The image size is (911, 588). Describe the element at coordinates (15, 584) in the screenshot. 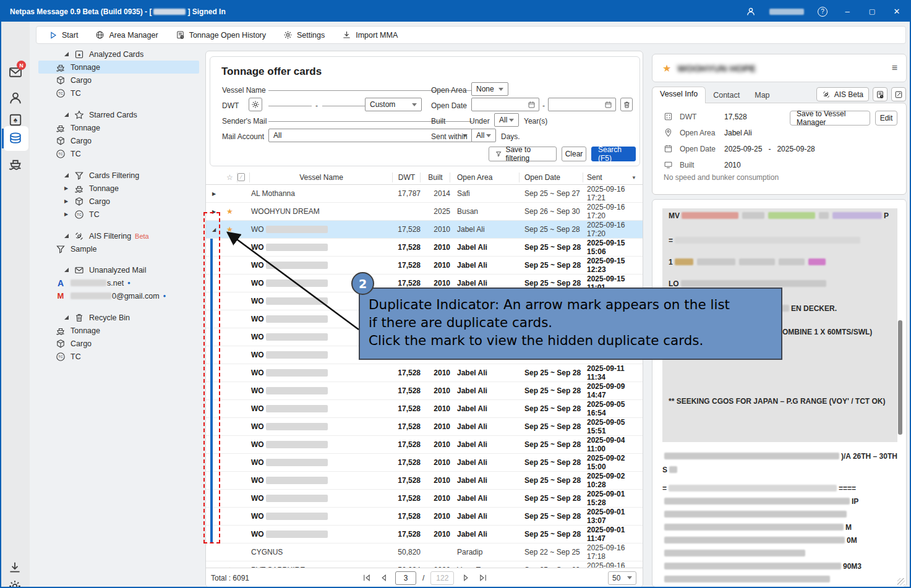

I see `settings-nav-icon` at that location.